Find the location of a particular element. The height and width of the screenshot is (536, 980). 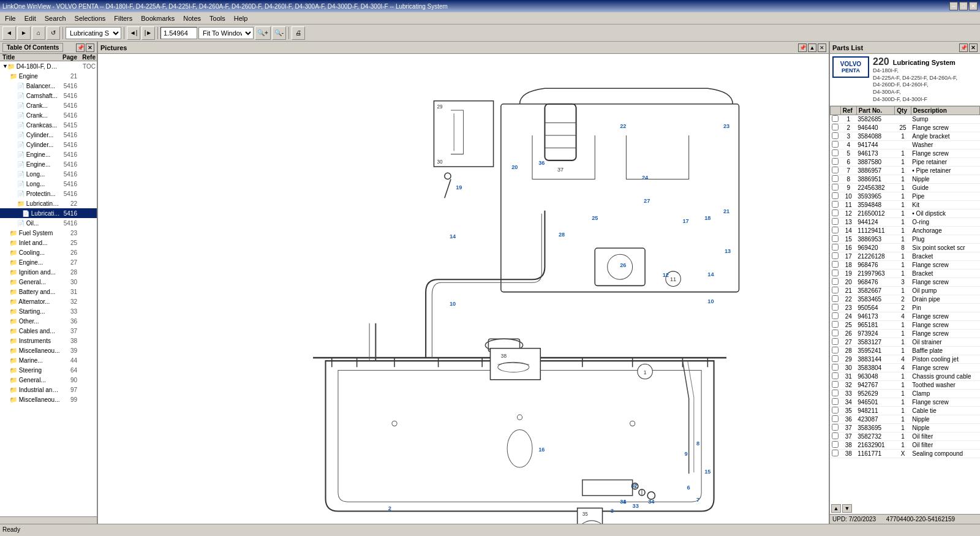

home-button: ⌂ is located at coordinates (39, 33).